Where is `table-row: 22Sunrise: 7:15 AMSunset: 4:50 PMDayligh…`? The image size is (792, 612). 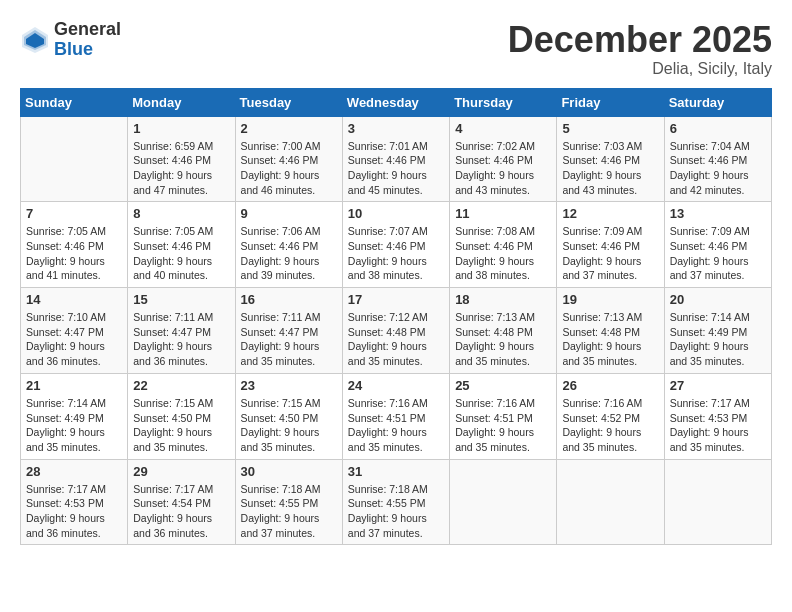
table-row: 22Sunrise: 7:15 AMSunset: 4:50 PMDayligh… is located at coordinates (182, 416).